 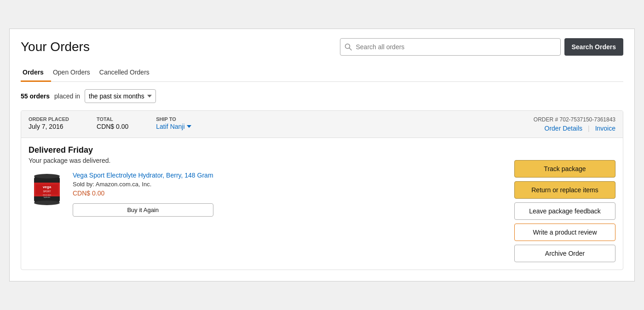 What do you see at coordinates (575, 124) in the screenshot?
I see `order-header-right: ORDER # 702-7537150-7361843 Order Detail…` at bounding box center [575, 124].